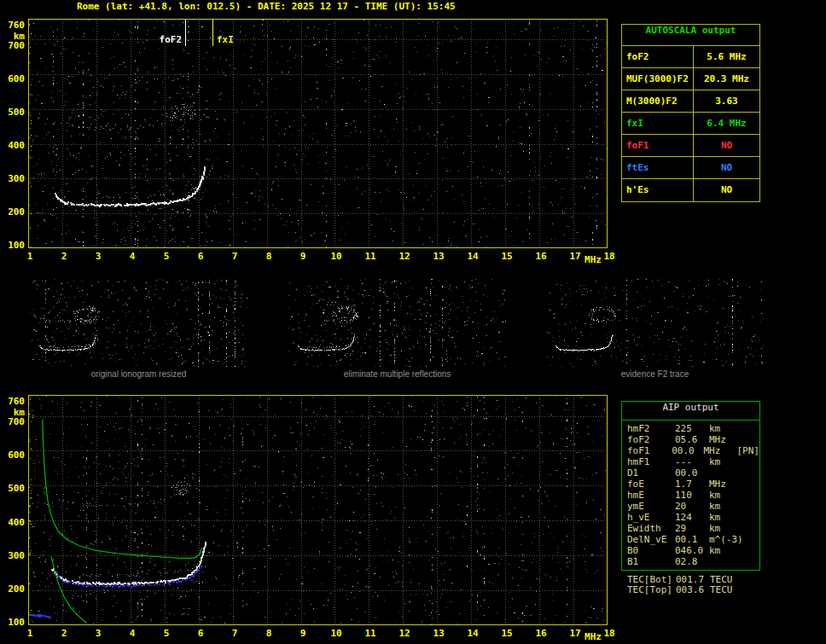  I want to click on autoscala-param-name: M(3000)F2, so click(658, 101).